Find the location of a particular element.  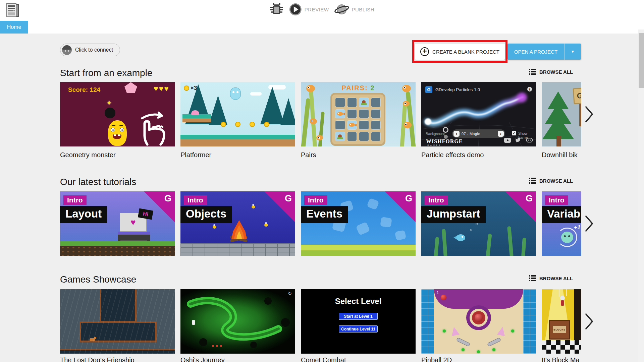

tutorial-card-variables: +1 Intro Variab is located at coordinates (561, 224).